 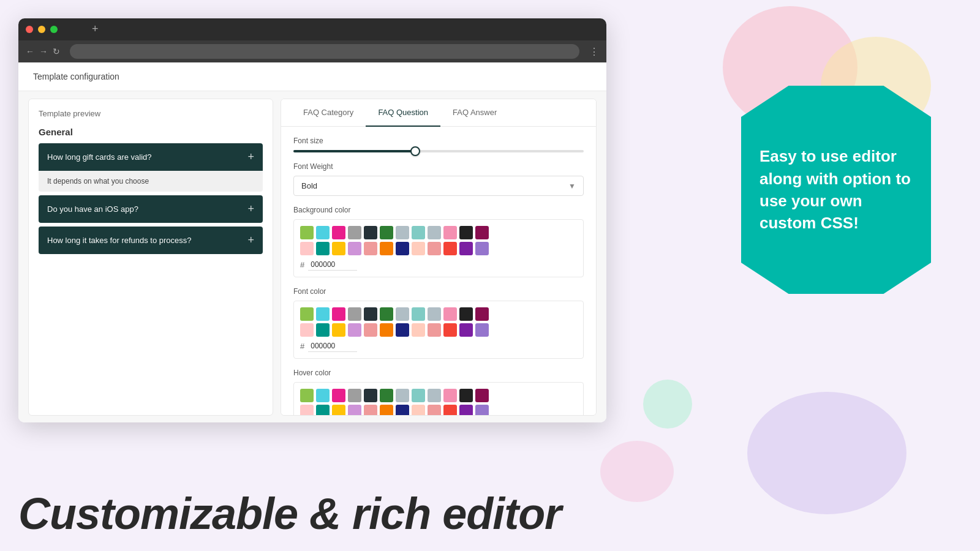 What do you see at coordinates (151, 240) in the screenshot?
I see `faq-item-2: How long it takes for refunds to process…` at bounding box center [151, 240].